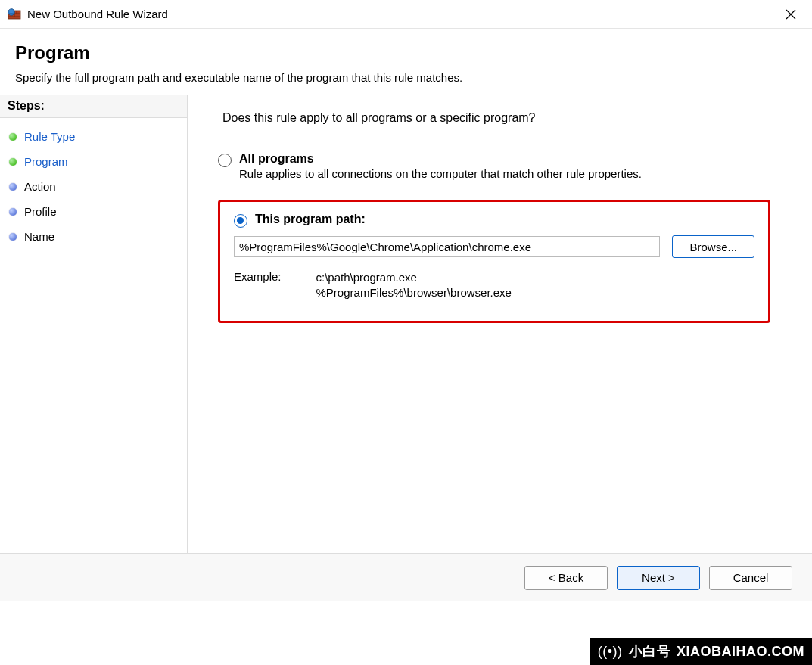 The width and height of the screenshot is (812, 665). I want to click on steps-heading: Steps:, so click(94, 106).